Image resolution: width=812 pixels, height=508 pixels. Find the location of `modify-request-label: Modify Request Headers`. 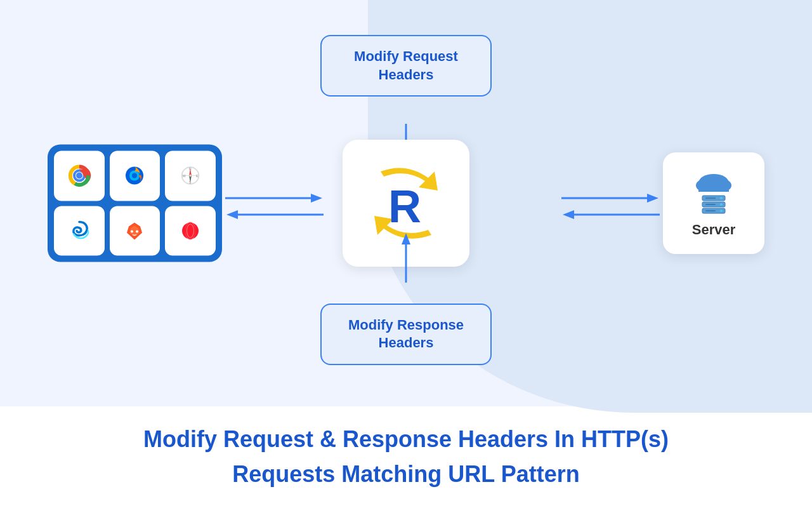

modify-request-label: Modify Request Headers is located at coordinates (406, 66).